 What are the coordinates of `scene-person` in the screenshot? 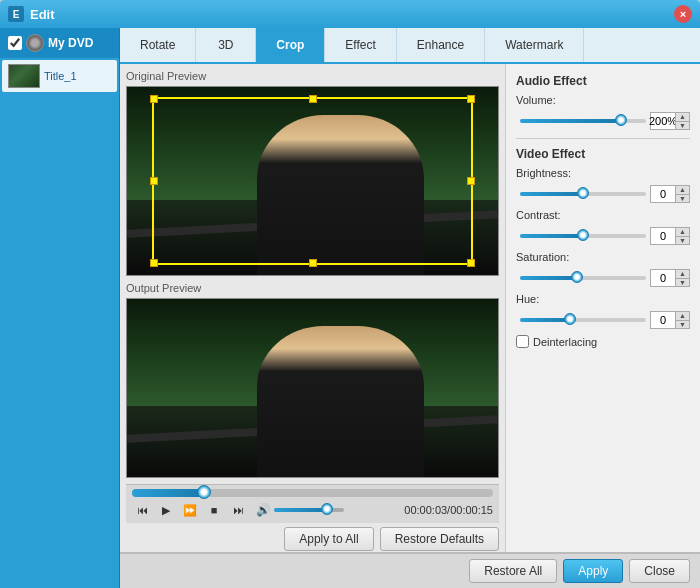 It's located at (340, 195).